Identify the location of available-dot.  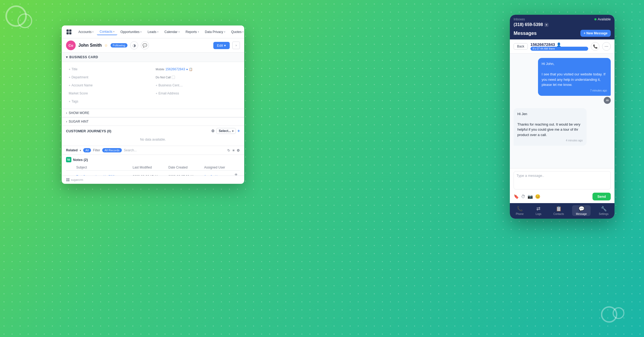
(595, 19).